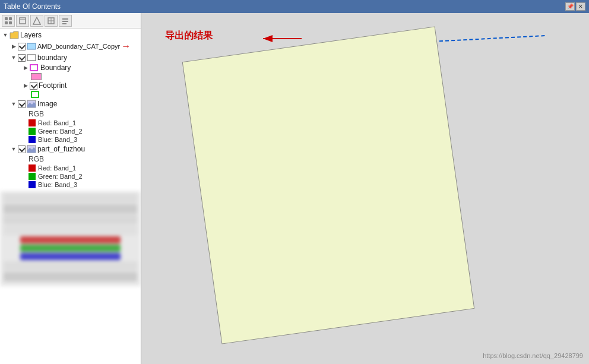 The image size is (589, 364). What do you see at coordinates (70, 176) in the screenshot?
I see `fuzhou-band-green: Green: Band_2` at bounding box center [70, 176].